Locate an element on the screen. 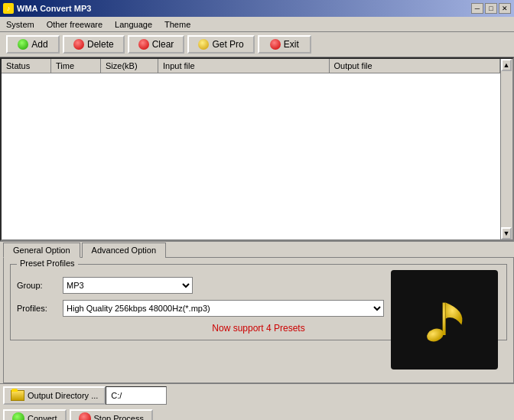 The image size is (514, 420). output-directory-button: Output Directory ... is located at coordinates (54, 396).